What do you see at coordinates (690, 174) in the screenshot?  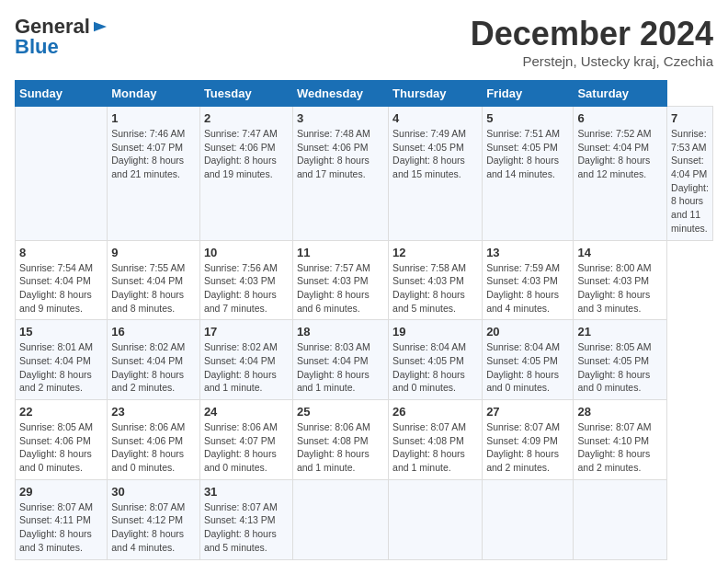 I see `calendar-cell: 7Sunrise: 7:53 AMSunset: 4:04 PMDaylight…` at bounding box center [690, 174].